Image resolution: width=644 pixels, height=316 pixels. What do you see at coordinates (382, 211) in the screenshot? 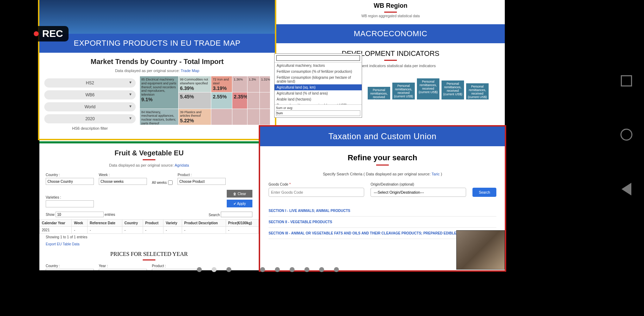
I see `section-link: SECTION I - LIVE ANIMALS; ANIMAL PRODUCT…` at bounding box center [382, 211].